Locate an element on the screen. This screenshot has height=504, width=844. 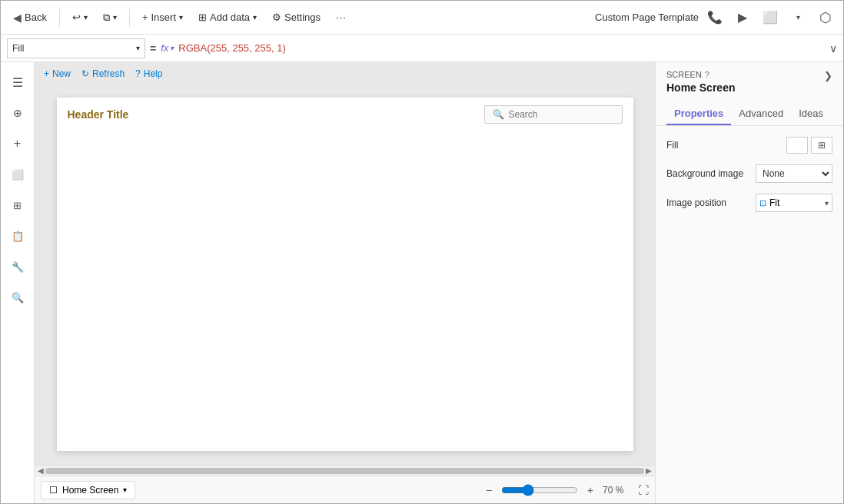
fill-label: Fill is located at coordinates (672, 145).